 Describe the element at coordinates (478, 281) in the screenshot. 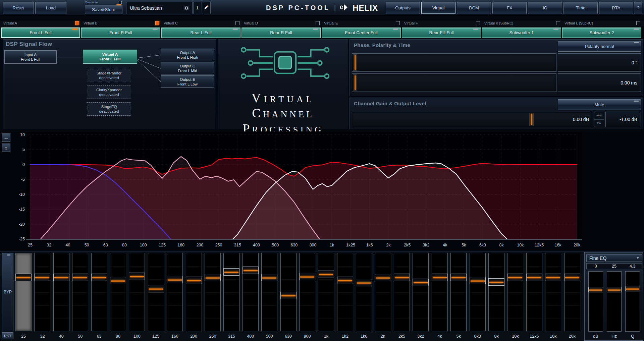

I see `eq-band-handle-6k3` at that location.